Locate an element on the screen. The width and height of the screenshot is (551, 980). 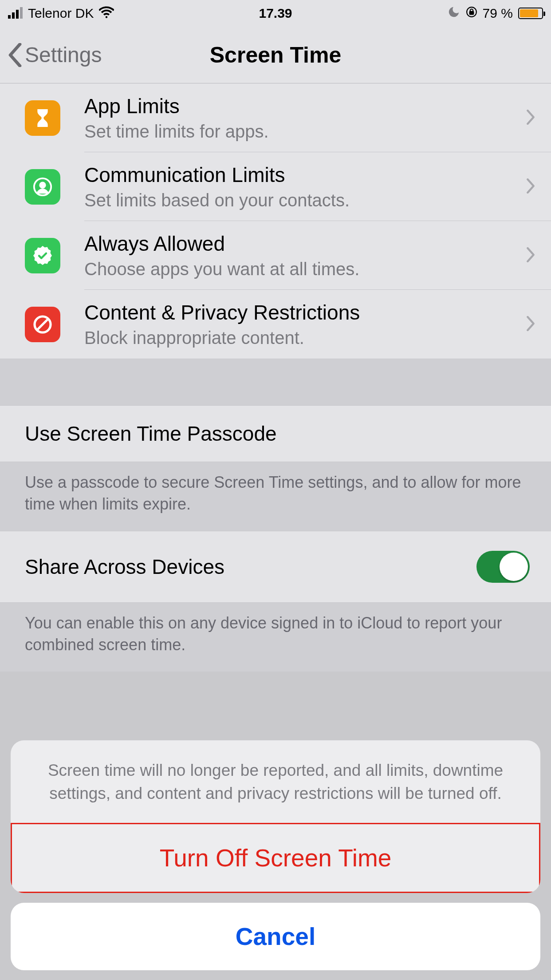
use-passcode-link: Use Screen Time Passcode is located at coordinates (151, 434).